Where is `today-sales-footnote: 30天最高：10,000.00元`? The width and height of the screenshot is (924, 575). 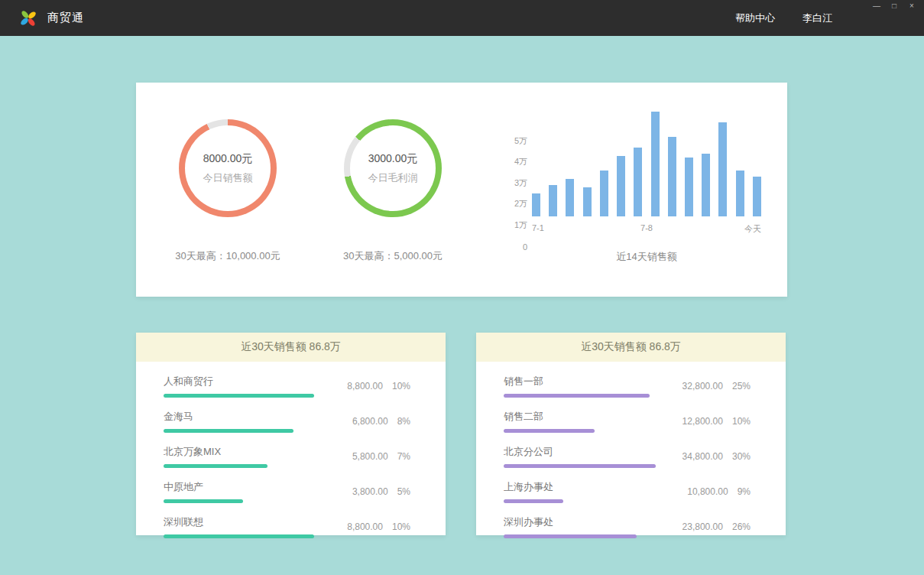 today-sales-footnote: 30天最高：10,000.00元 is located at coordinates (228, 256).